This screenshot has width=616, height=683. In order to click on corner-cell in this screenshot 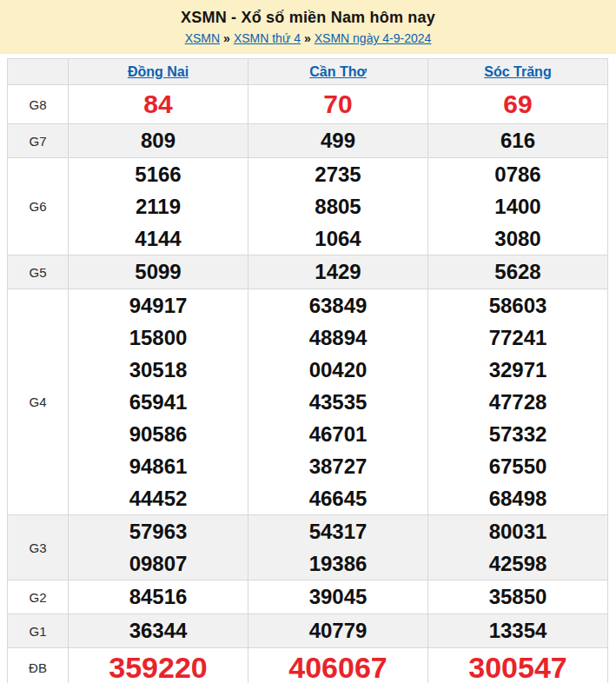, I will do `click(38, 72)`.